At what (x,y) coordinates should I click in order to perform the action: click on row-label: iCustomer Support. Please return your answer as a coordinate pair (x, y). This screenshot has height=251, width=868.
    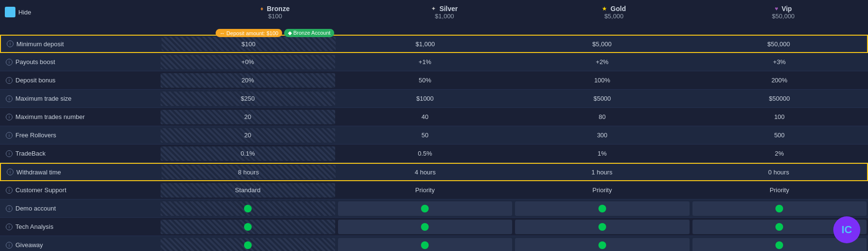
    Looking at the image, I should click on (80, 190).